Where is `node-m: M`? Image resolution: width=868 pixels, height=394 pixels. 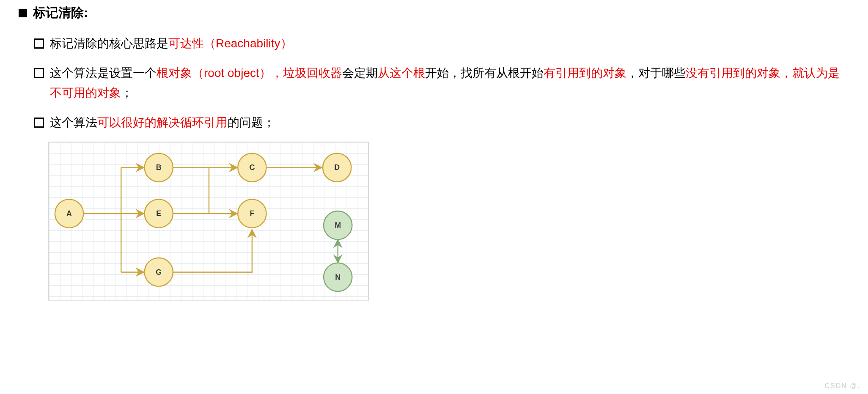 node-m: M is located at coordinates (338, 226).